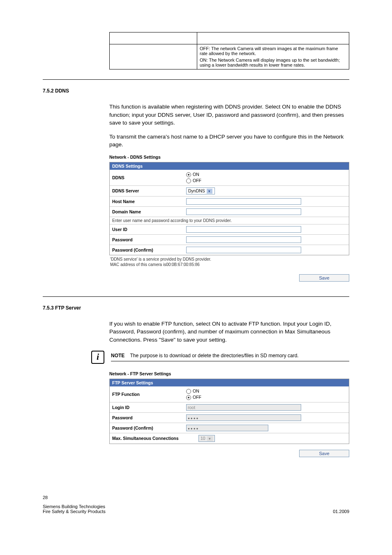 This screenshot has width=392, height=555. What do you see at coordinates (244, 250) in the screenshot?
I see `ddns-password-confirm-input` at bounding box center [244, 250].